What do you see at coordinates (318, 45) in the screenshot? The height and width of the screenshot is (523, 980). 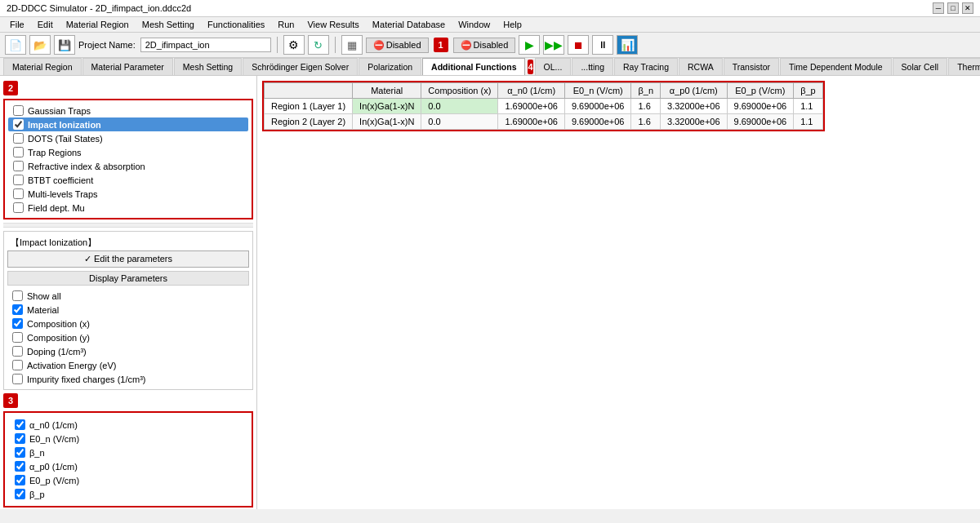 I see `refresh-button: ↻` at bounding box center [318, 45].